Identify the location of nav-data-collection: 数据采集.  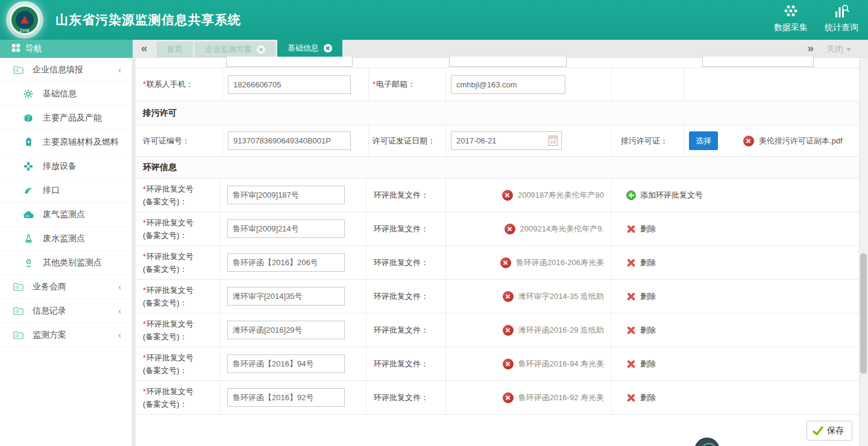
(791, 19).